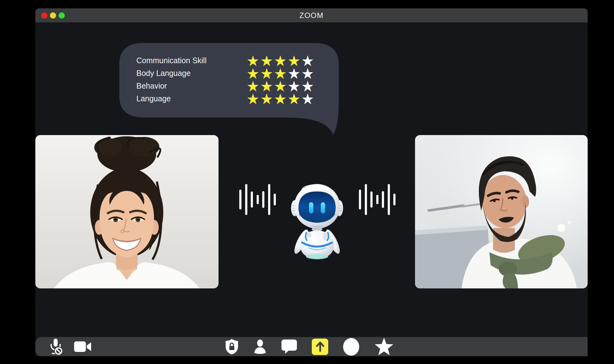  I want to click on titlebar: ZOOM, so click(311, 15).